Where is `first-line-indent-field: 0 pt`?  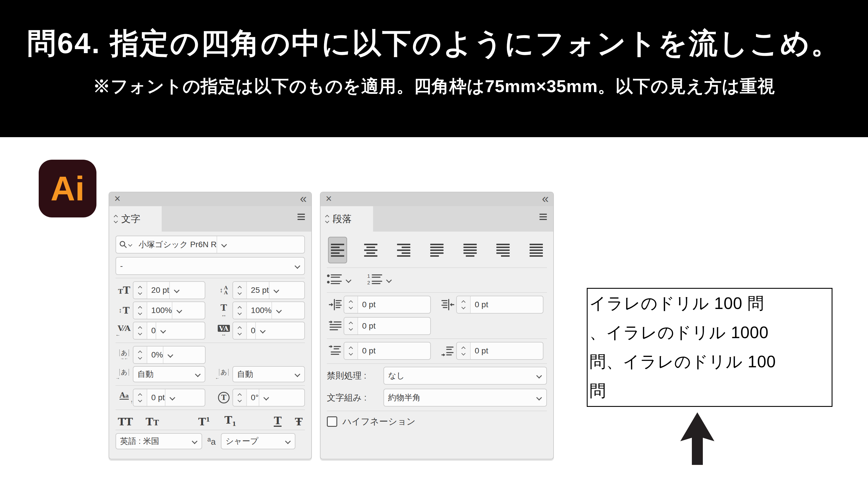 first-line-indent-field: 0 pt is located at coordinates (388, 326).